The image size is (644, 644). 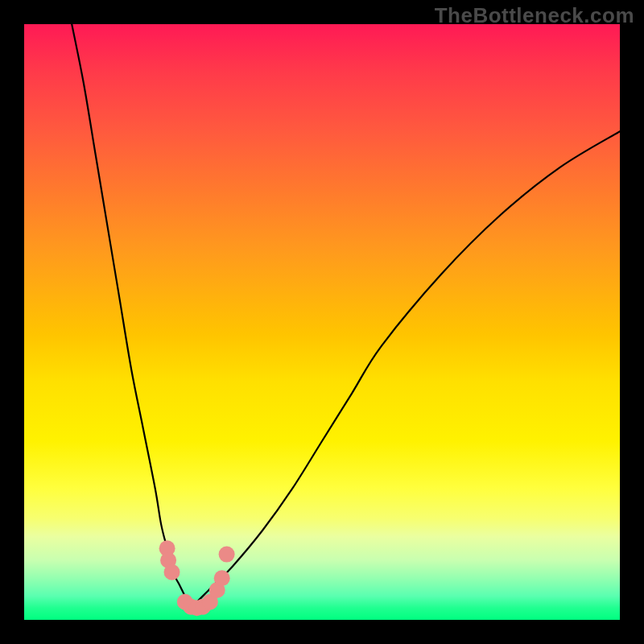 What do you see at coordinates (535, 16) in the screenshot?
I see `watermark-text: TheBottleneck.com` at bounding box center [535, 16].